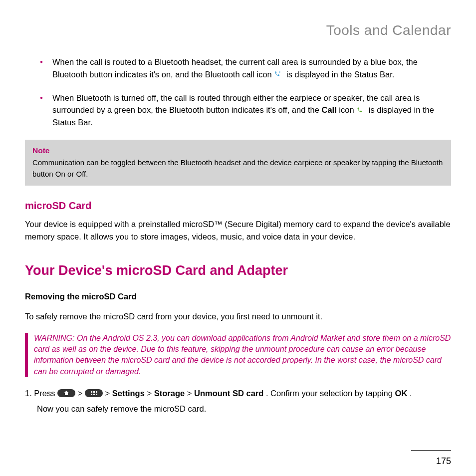 The height and width of the screenshot is (476, 476). I want to click on subheading-removing: Removing the microSD Card, so click(238, 296).